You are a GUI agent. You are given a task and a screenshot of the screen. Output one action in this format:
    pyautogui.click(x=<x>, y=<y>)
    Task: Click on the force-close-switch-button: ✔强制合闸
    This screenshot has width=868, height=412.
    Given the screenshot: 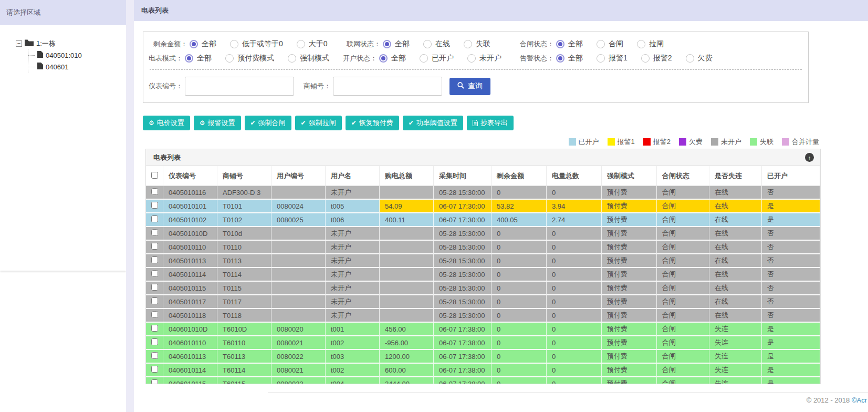 What is the action you would take?
    pyautogui.click(x=268, y=123)
    